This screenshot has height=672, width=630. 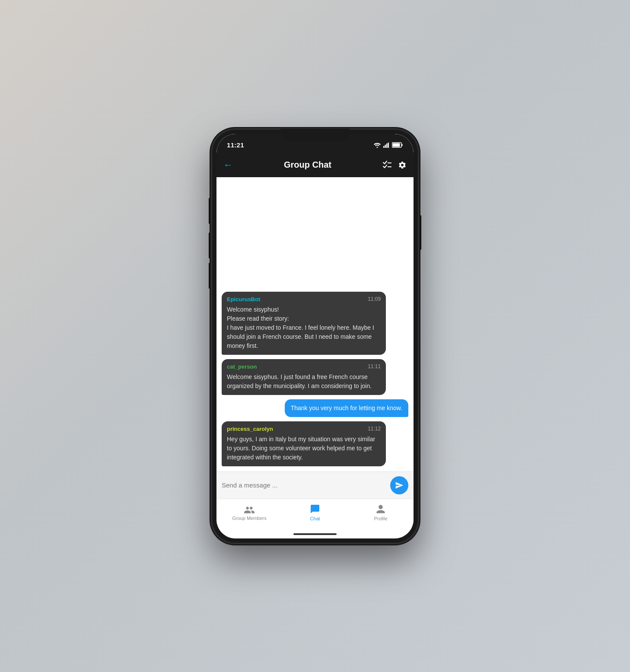 What do you see at coordinates (304, 299) in the screenshot?
I see `msg-1-header: EpicurusBot 11:09` at bounding box center [304, 299].